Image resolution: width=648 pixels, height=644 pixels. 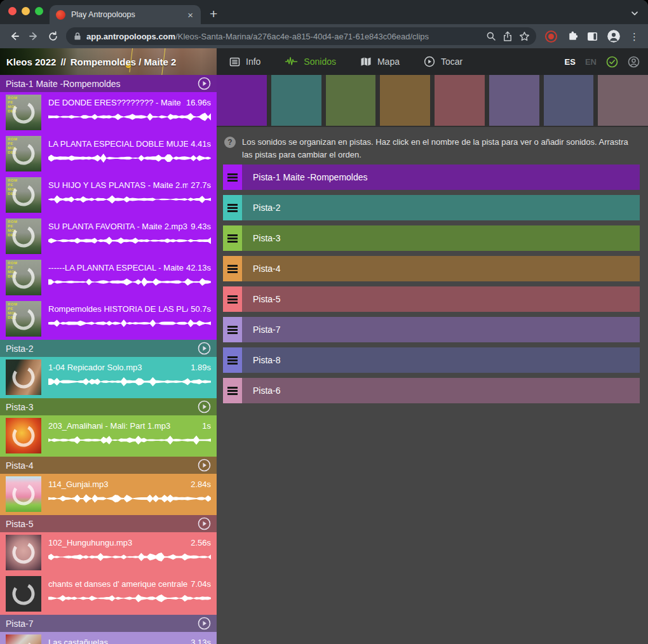 I want to click on nav-item-tocar: Tocar, so click(x=443, y=62).